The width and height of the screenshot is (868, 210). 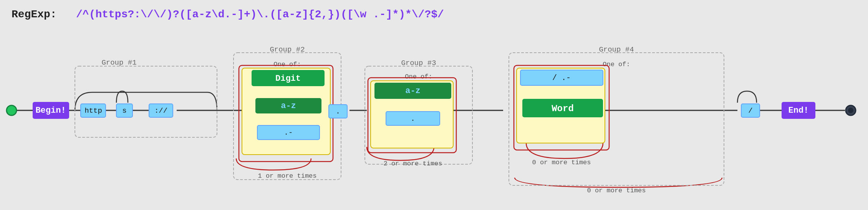 What do you see at coordinates (124, 111) in the screenshot?
I see `s-token: s` at bounding box center [124, 111].